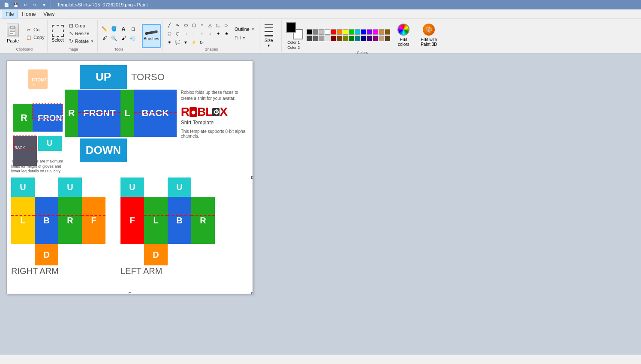  What do you see at coordinates (29, 14) in the screenshot?
I see `menu-home: Home` at bounding box center [29, 14].